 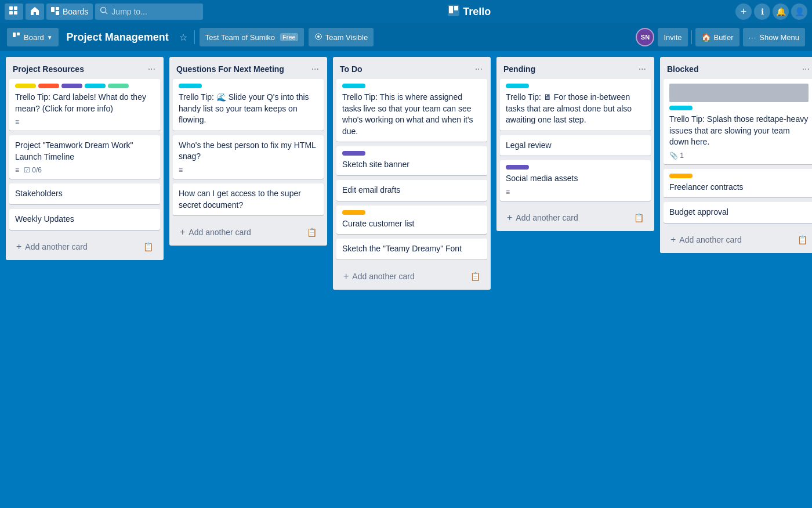 What do you see at coordinates (774, 37) in the screenshot?
I see `show-menu-button: ··· Show Menu` at bounding box center [774, 37].